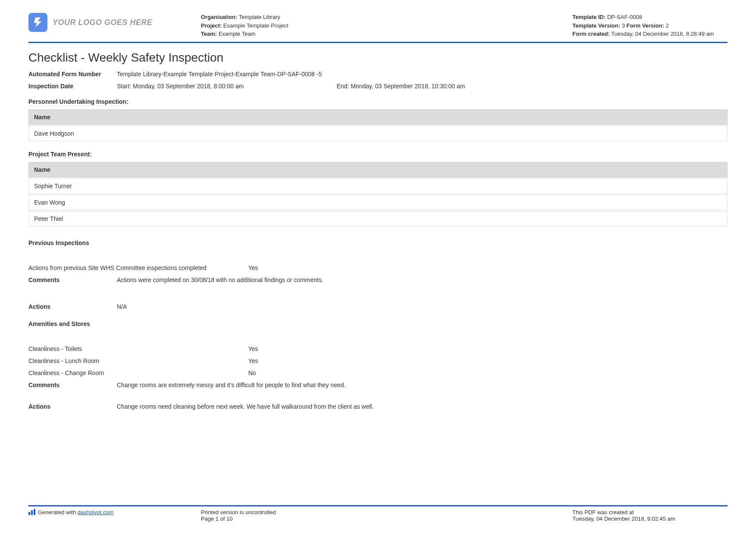 Image resolution: width=756 pixels, height=534 pixels. What do you see at coordinates (378, 186) in the screenshot?
I see `team-member: Sophie Turner` at bounding box center [378, 186].